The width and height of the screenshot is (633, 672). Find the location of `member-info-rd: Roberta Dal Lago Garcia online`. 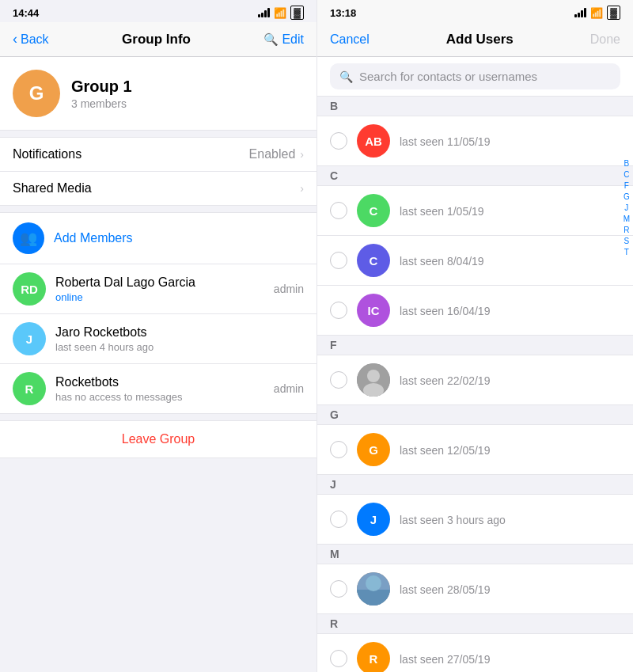

member-info-rd: Roberta Dal Lago Garcia online is located at coordinates (160, 290).